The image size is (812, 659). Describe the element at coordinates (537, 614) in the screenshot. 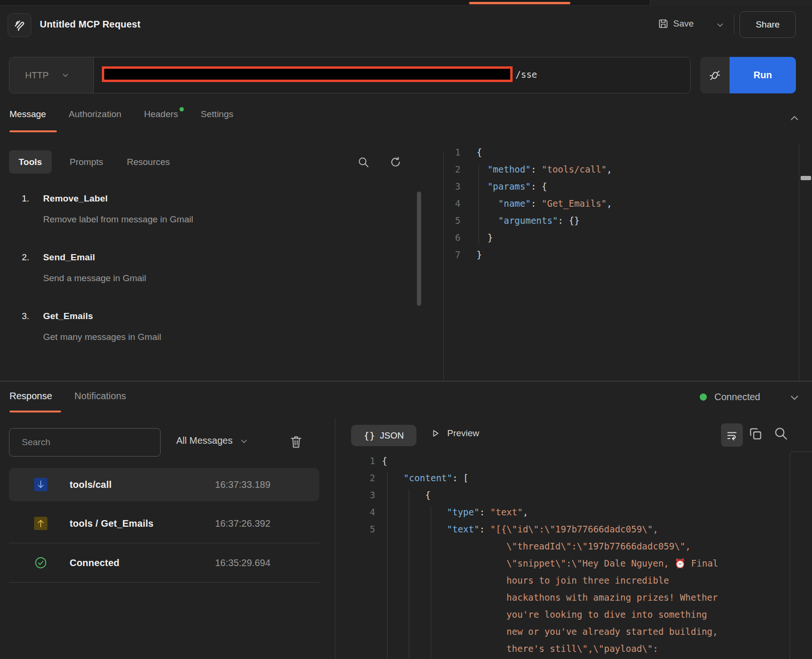

I see `code-line: you're looking to dive into something` at that location.